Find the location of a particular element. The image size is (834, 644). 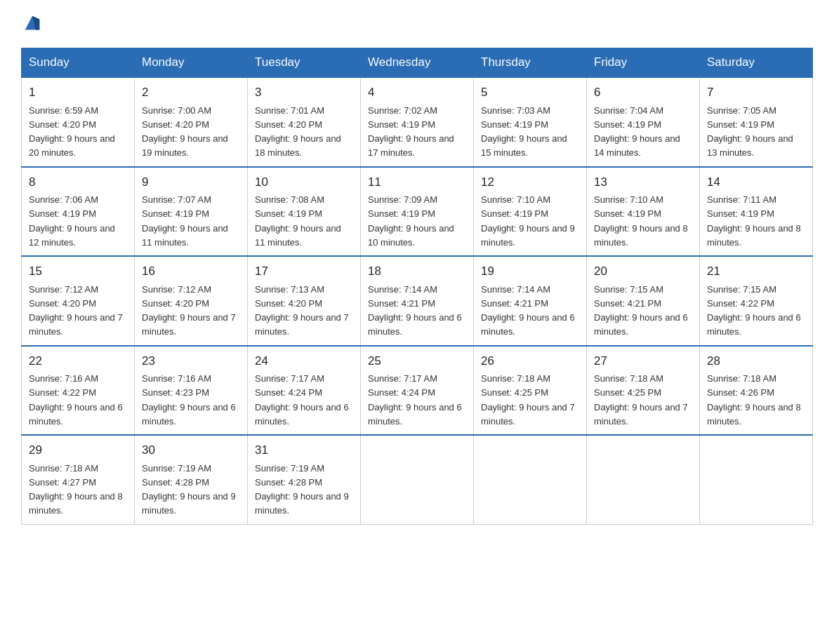

day-number: 5 is located at coordinates (530, 93).